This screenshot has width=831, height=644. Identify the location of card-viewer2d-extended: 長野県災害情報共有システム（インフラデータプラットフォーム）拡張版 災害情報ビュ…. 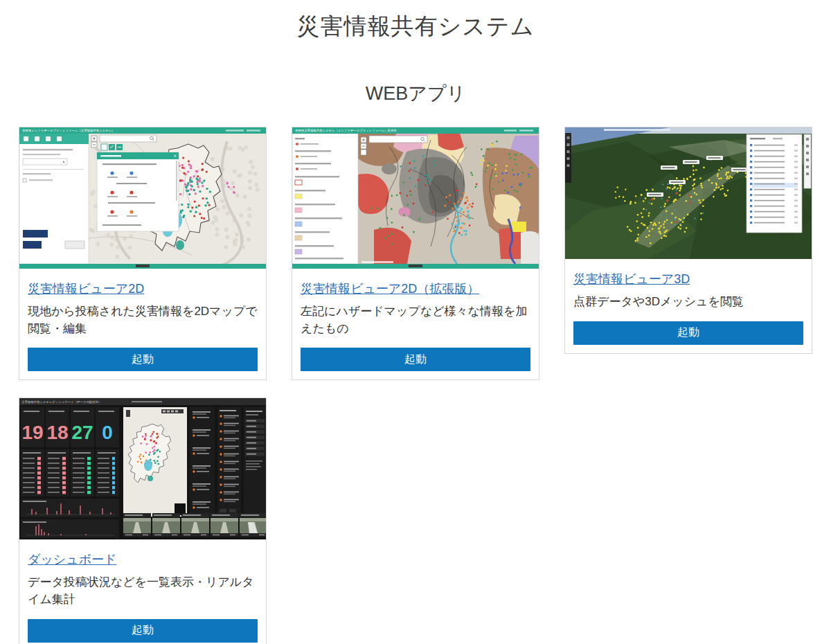
(416, 253).